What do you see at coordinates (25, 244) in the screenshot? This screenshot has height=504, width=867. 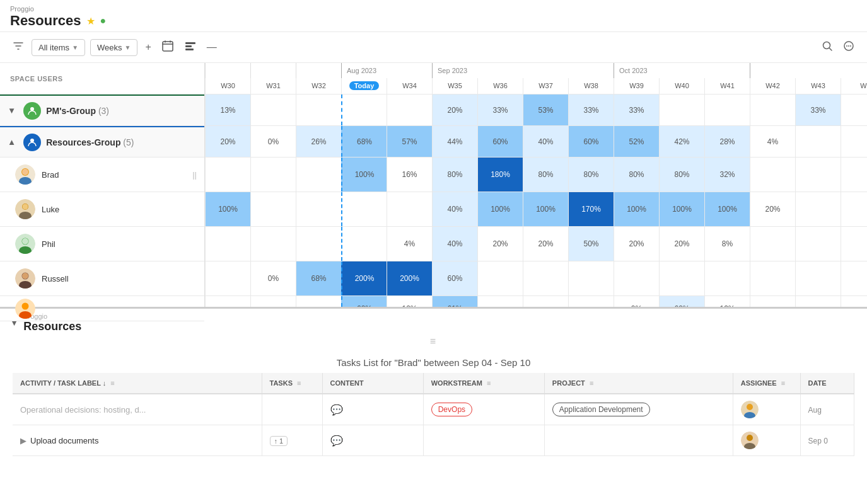 I see `avatar-phil` at bounding box center [25, 244].